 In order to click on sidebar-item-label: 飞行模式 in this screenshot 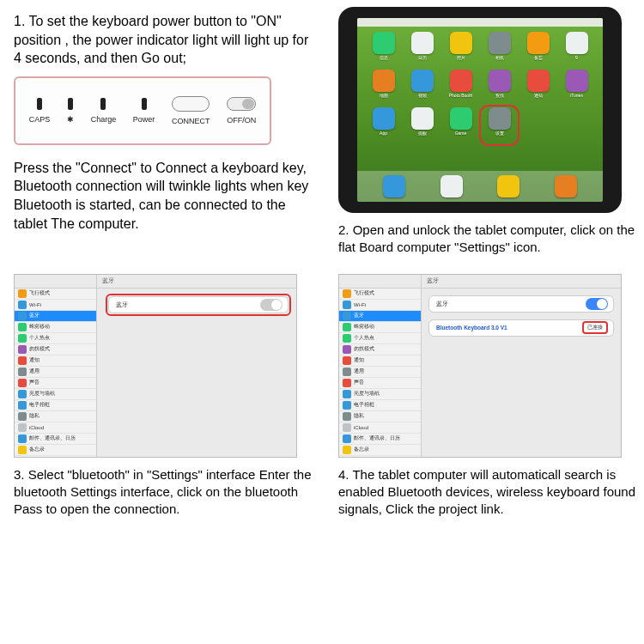, I will do `click(364, 294)`.